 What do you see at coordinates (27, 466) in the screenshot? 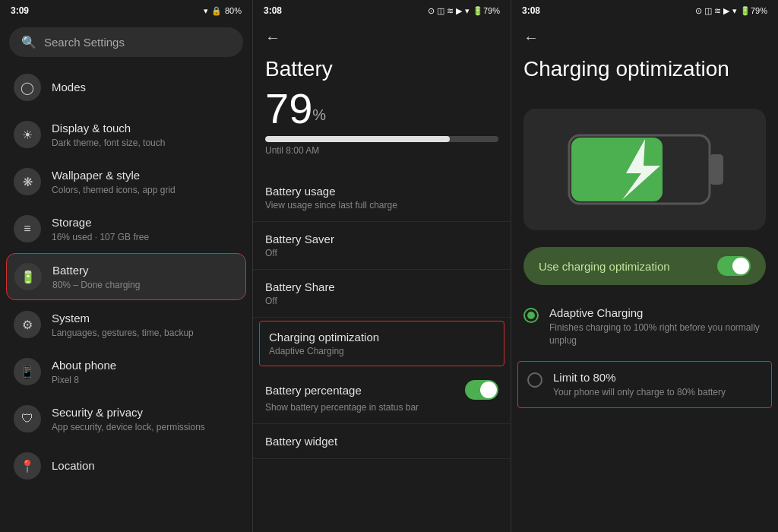
I see `location-icon: 📍` at bounding box center [27, 466].